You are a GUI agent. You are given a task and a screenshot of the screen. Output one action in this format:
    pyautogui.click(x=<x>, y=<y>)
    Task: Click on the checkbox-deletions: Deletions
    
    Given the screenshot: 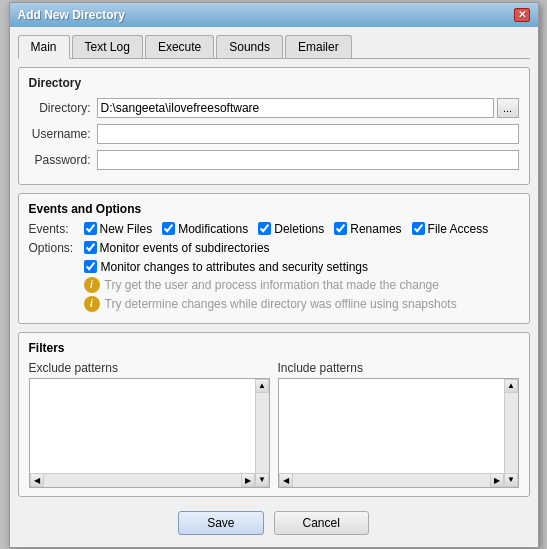 What is the action you would take?
    pyautogui.click(x=291, y=229)
    